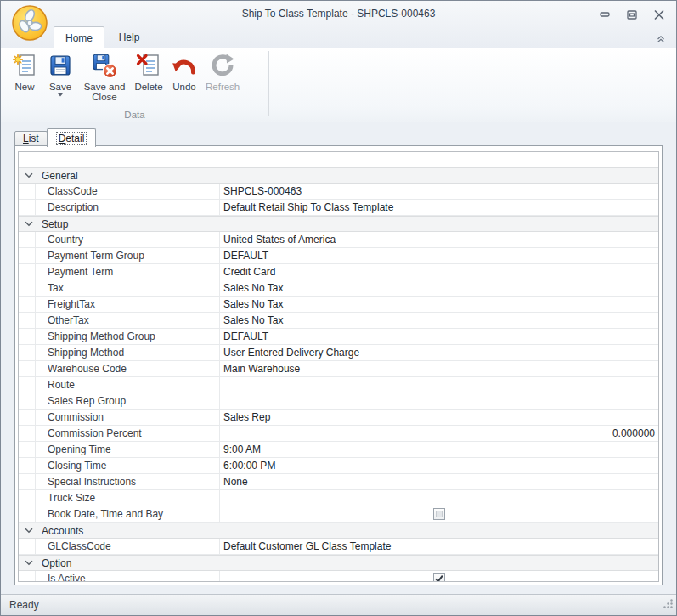 Image resolution: width=677 pixels, height=616 pixels. What do you see at coordinates (439, 272) in the screenshot?
I see `property-value-field: Credit Card` at bounding box center [439, 272].